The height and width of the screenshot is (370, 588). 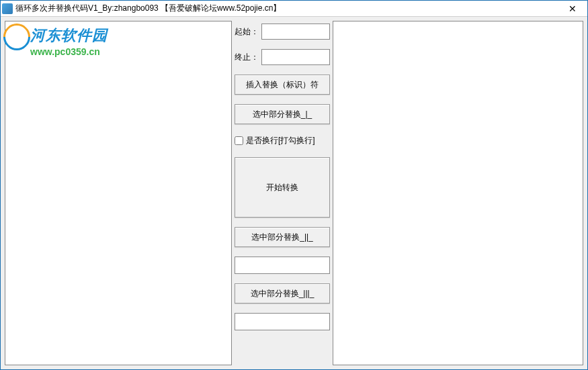 What do you see at coordinates (281, 141) in the screenshot?
I see `linebreak-label: 是否换行[打勾换行]` at bounding box center [281, 141].